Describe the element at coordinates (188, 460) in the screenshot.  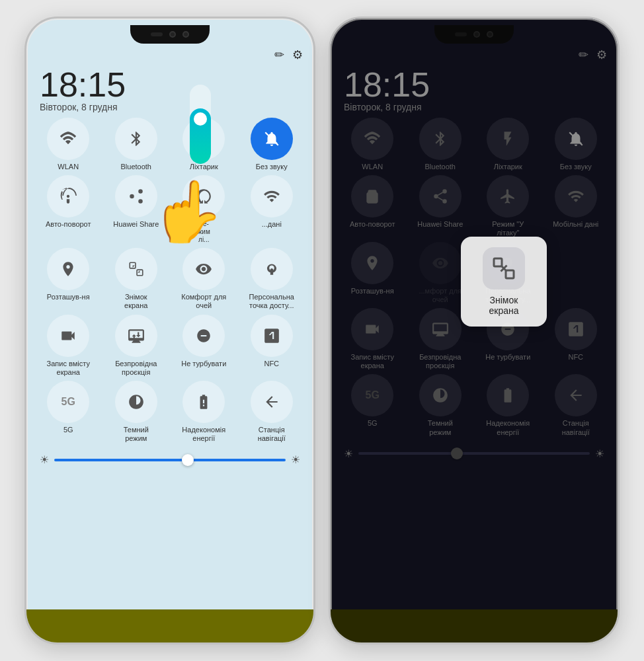
I see `brightness-thumb` at that location.